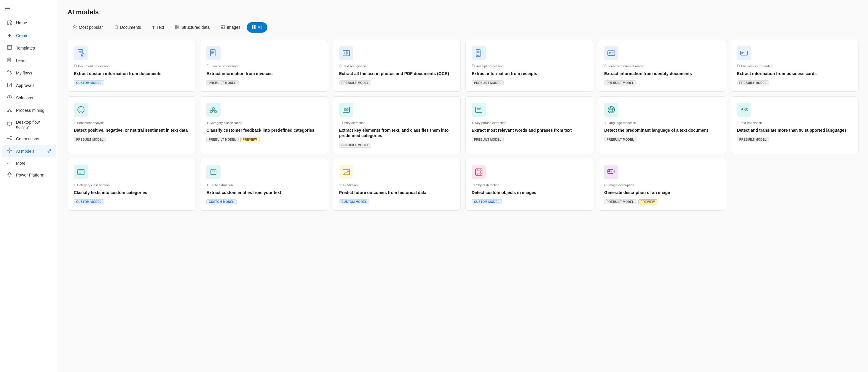  What do you see at coordinates (29, 9) in the screenshot?
I see `hamburger-icon` at bounding box center [29, 9].